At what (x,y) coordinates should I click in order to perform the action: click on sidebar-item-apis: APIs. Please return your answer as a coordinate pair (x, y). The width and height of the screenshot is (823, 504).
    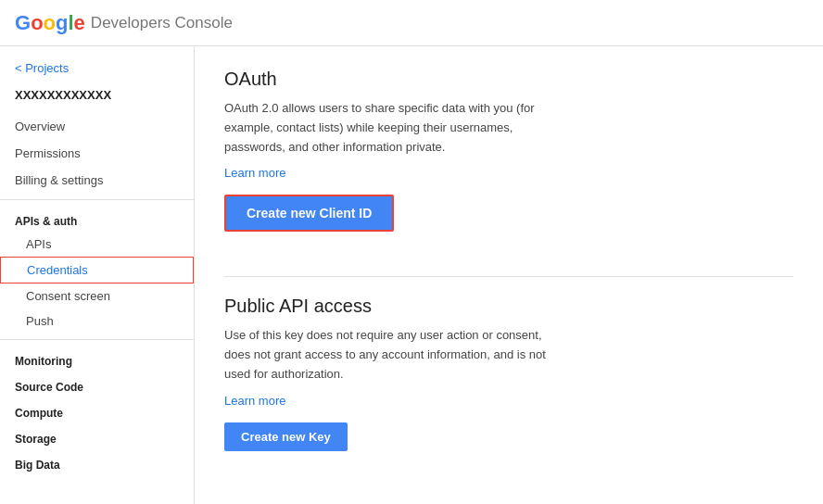
    Looking at the image, I should click on (96, 245).